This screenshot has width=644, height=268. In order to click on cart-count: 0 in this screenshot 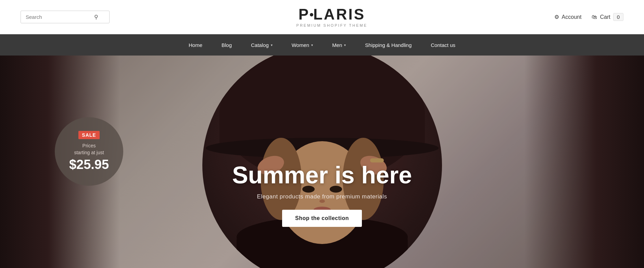, I will do `click(618, 17)`.